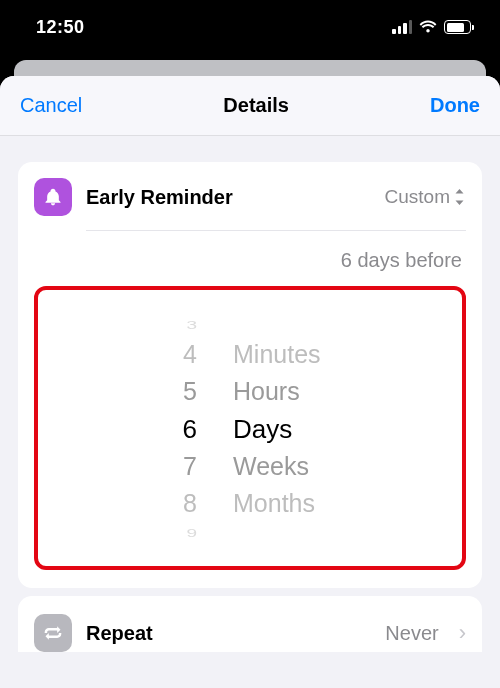 This screenshot has width=500, height=688. I want to click on picker-number-column: 3 4 5 6 7 8 9, so click(157, 429).